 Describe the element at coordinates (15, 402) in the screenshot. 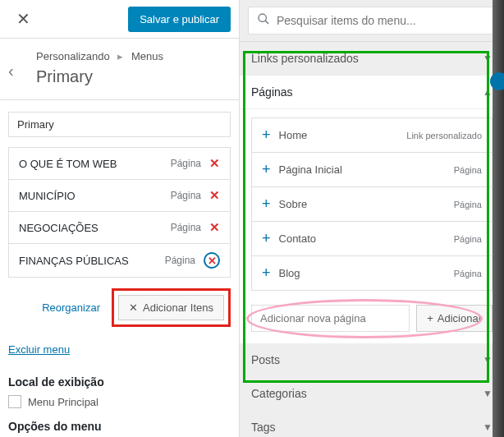

I see `checkbox` at that location.